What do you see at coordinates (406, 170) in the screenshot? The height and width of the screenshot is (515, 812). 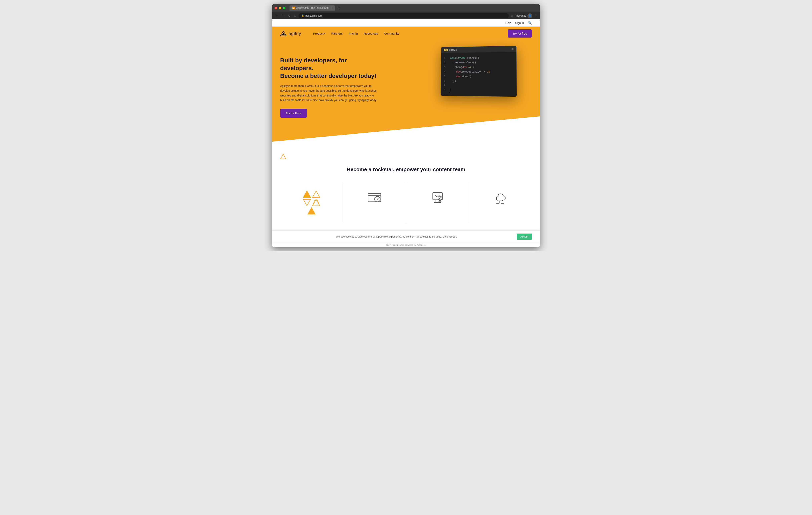 I see `section-title: Become a rockstar, empower your content …` at bounding box center [406, 170].